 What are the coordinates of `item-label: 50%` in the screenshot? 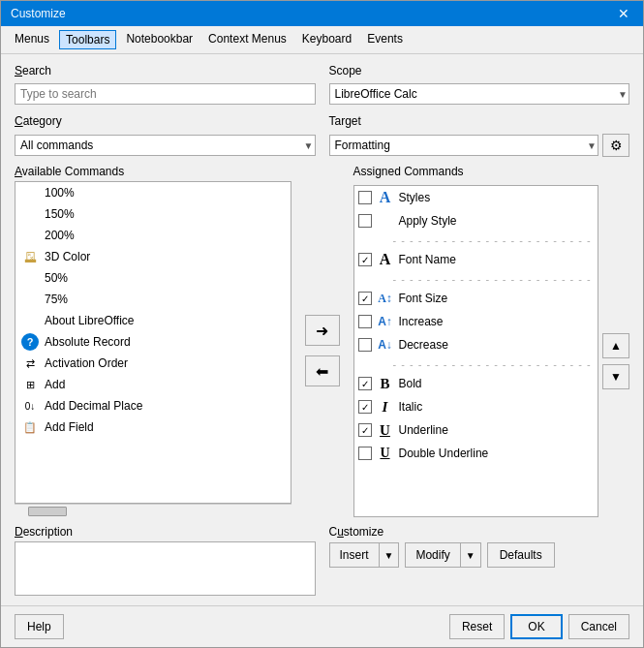 It's located at (56, 278).